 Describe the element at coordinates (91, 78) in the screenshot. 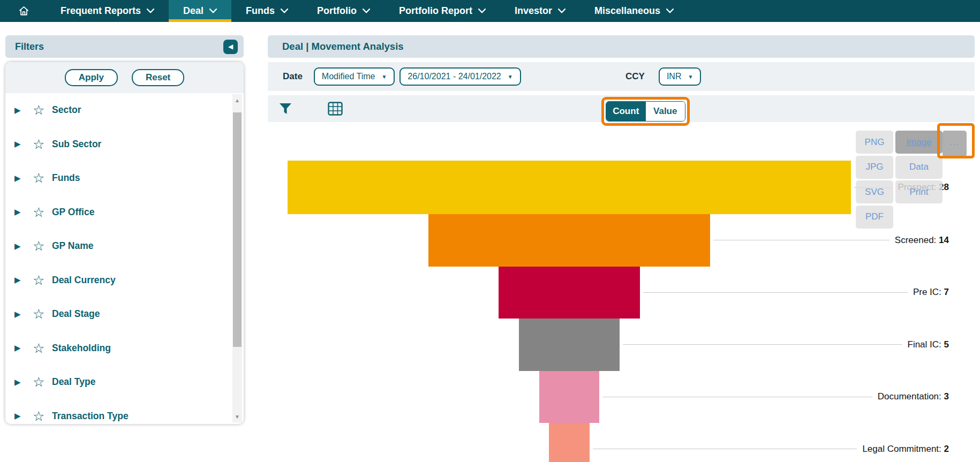

I see `apply-button: Apply` at that location.